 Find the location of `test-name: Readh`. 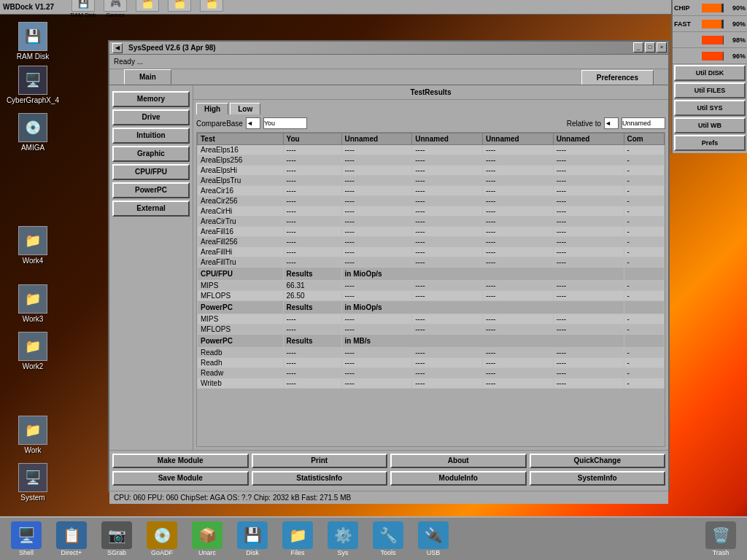

test-name: Readh is located at coordinates (241, 363).